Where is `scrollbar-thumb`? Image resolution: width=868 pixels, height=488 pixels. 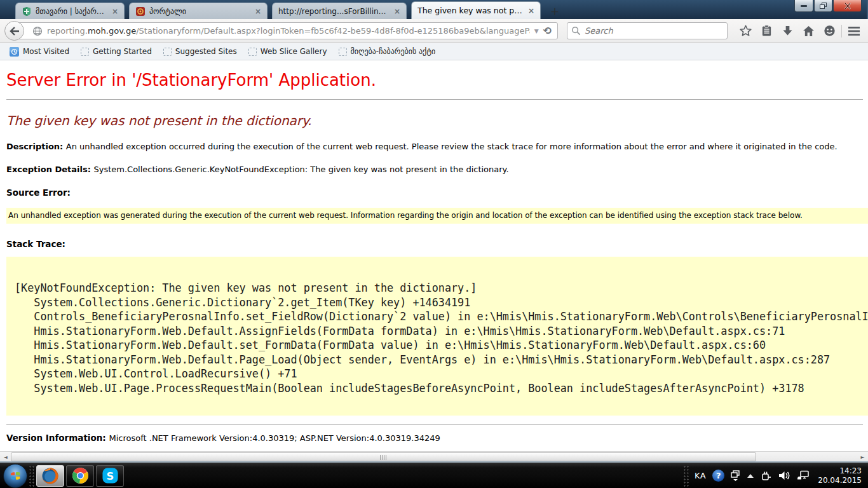 scrollbar-thumb is located at coordinates (384, 457).